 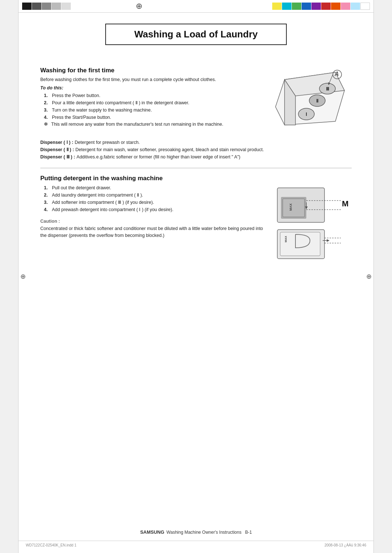 What do you see at coordinates (27, 6) in the screenshot?
I see `swatch-black` at bounding box center [27, 6].